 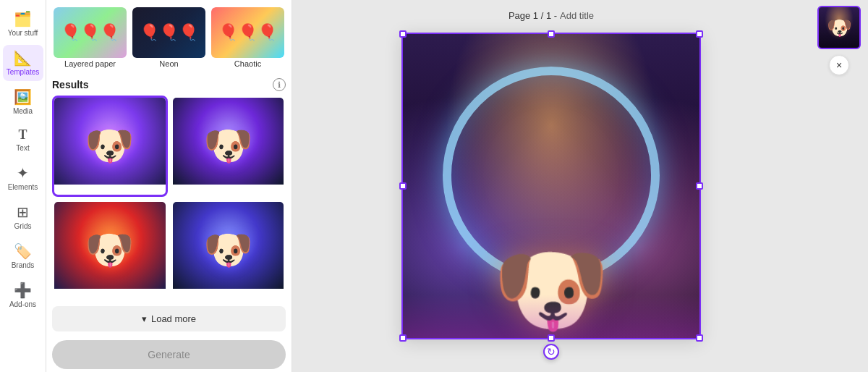 I want to click on text-icon: T, so click(x=22, y=135).